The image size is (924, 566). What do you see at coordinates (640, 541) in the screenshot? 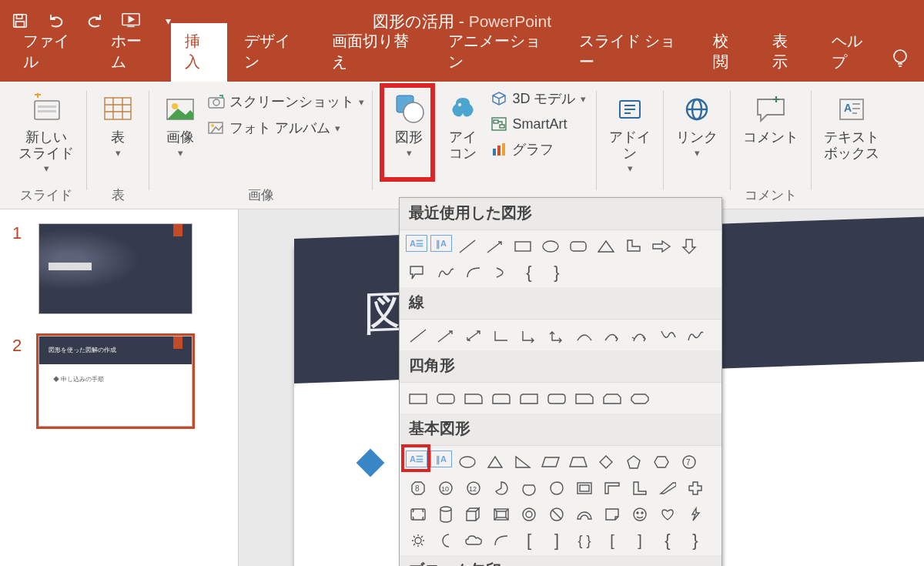
I see `shape-bracket-rl: ]` at bounding box center [640, 541].